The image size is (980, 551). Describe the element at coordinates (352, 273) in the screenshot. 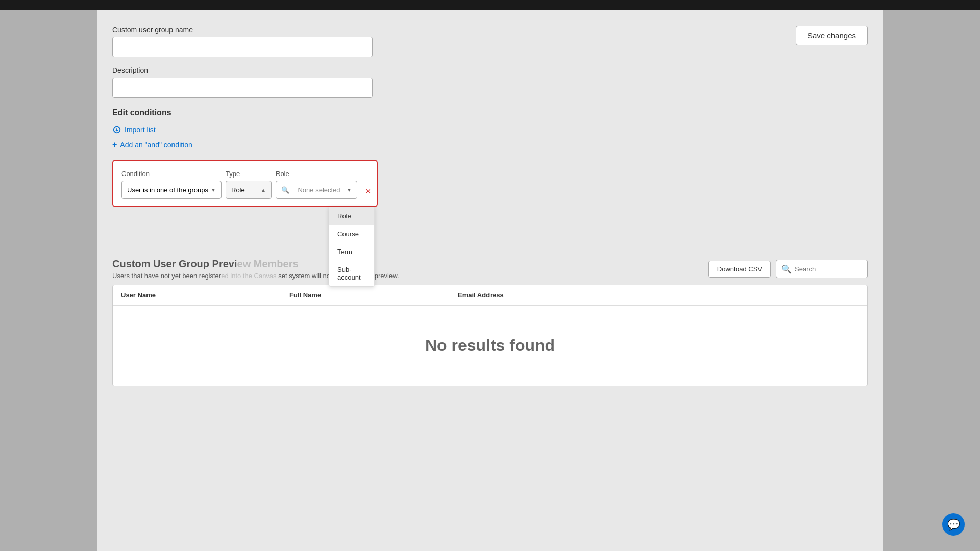

I see `dropdown-item-subaccount: Sub-account` at that location.